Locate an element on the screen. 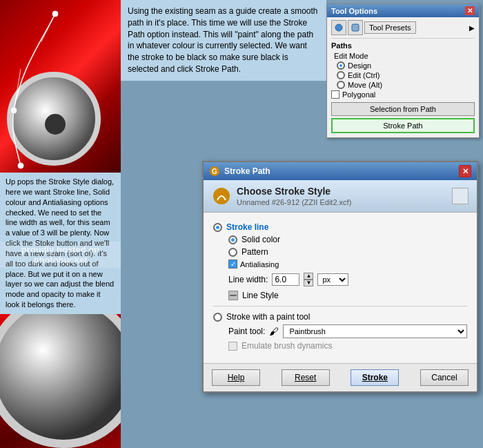 This screenshot has height=448, width=483. help-label: Help is located at coordinates (236, 378).